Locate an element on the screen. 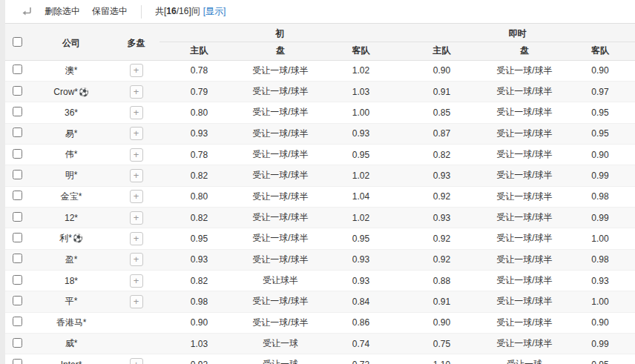 The width and height of the screenshot is (635, 364). column-header-company: 公司 is located at coordinates (71, 42).